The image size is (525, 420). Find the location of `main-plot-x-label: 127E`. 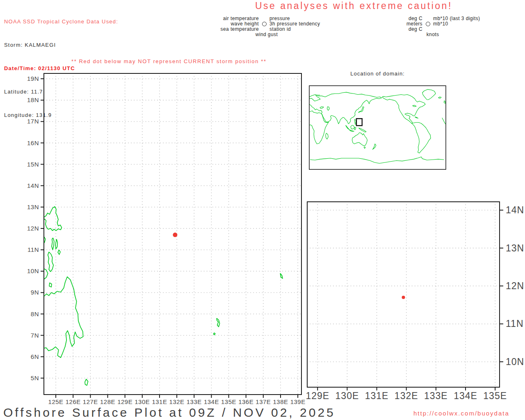

main-plot-x-label: 127E is located at coordinates (90, 402).